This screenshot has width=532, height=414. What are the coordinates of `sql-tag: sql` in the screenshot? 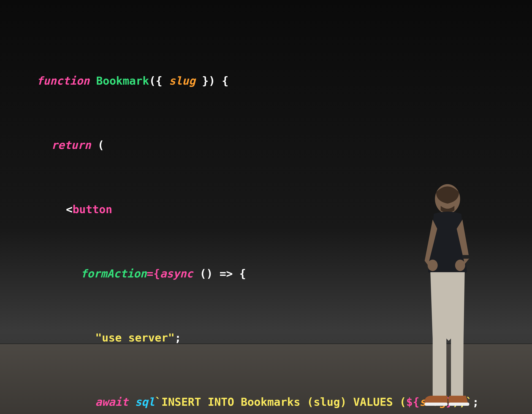 It's located at (145, 402).